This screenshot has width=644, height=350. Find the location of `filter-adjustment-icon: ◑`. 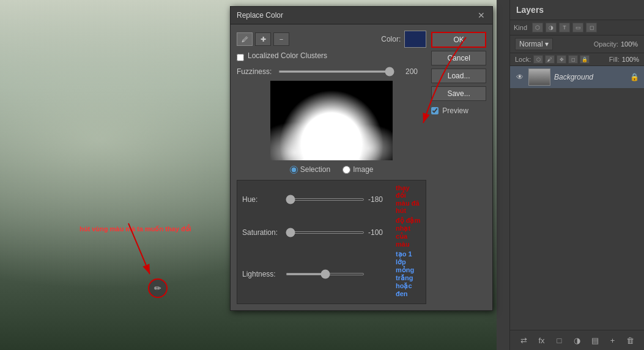

filter-adjustment-icon: ◑ is located at coordinates (551, 28).